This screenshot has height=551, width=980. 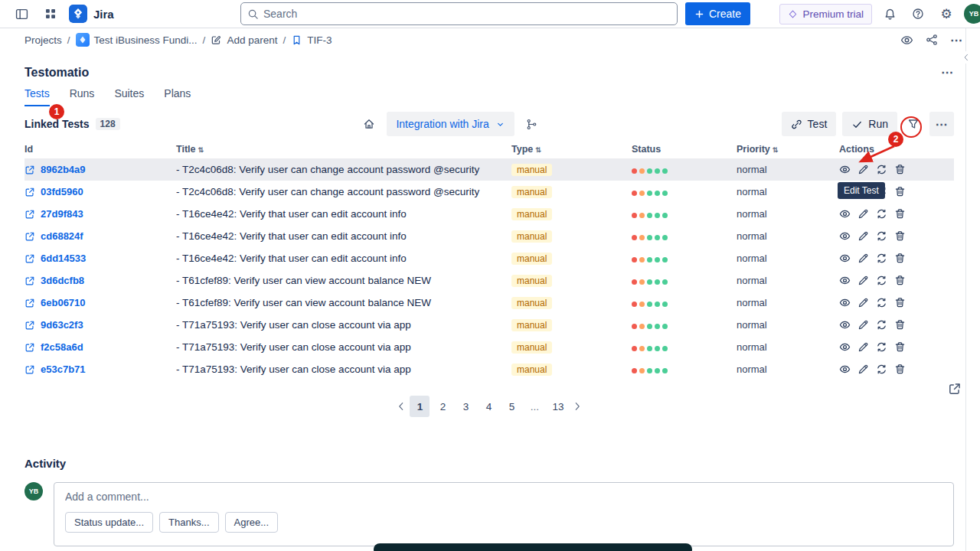 I want to click on integration-dropdown: Integration with Jira, so click(x=450, y=124).